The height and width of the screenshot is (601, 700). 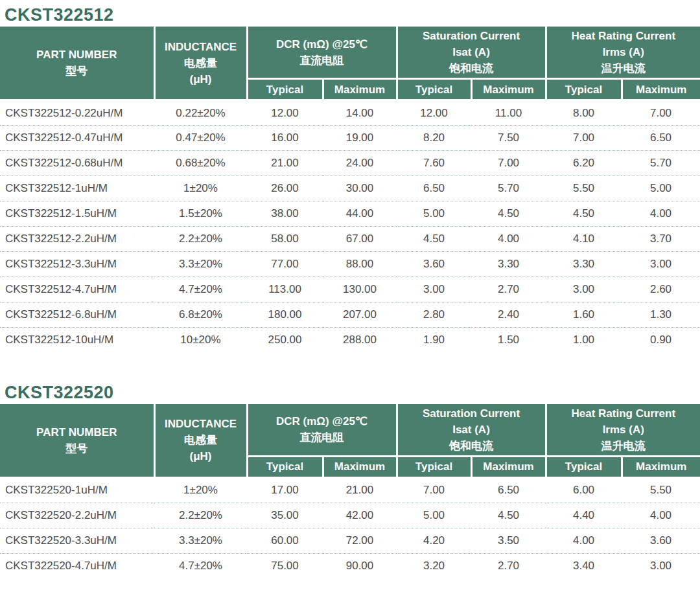 I want to click on series-title-ckst322520: CKST322520, so click(x=350, y=378).